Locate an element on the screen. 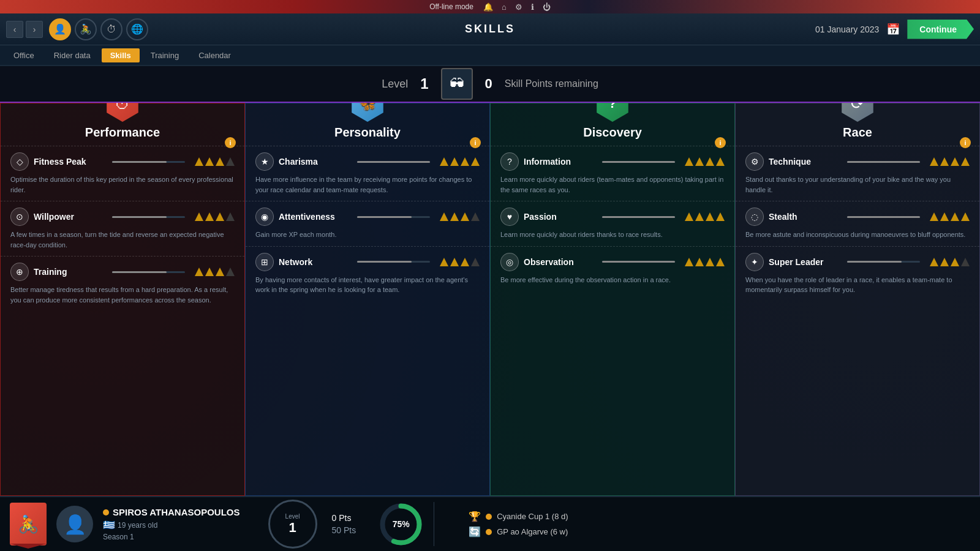 The height and width of the screenshot is (551, 980). calendar-icon: 📅 is located at coordinates (893, 29).